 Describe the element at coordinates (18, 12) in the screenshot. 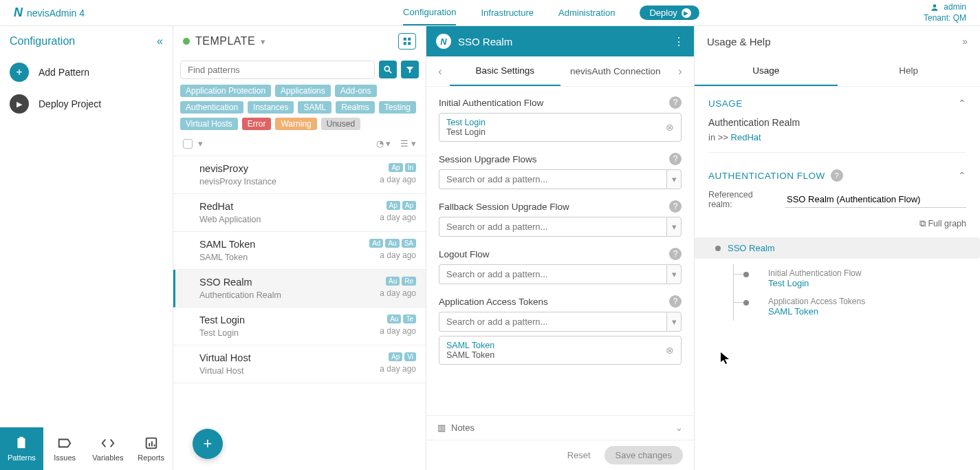

I see `logo-icon: N` at that location.